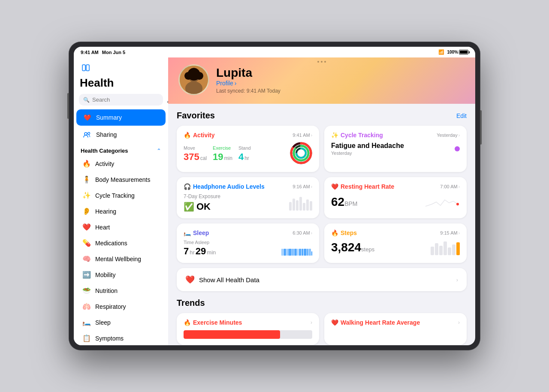  Describe the element at coordinates (121, 243) in the screenshot. I see `sidebar-item-medications: 💊 Medications` at that location.